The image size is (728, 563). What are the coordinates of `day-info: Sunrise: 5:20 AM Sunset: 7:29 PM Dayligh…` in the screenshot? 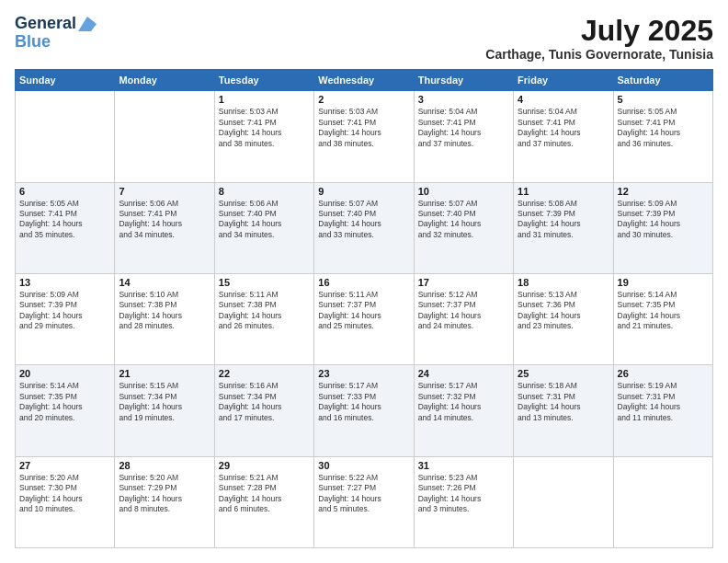 It's located at (164, 494).